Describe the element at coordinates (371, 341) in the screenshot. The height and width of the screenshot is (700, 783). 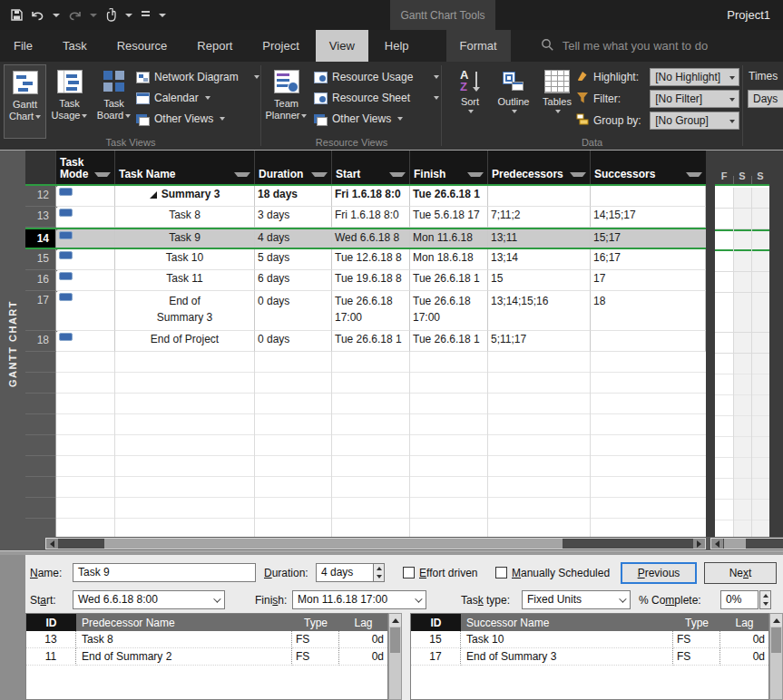
I see `start-cell: Tue 26.6.18 1` at that location.